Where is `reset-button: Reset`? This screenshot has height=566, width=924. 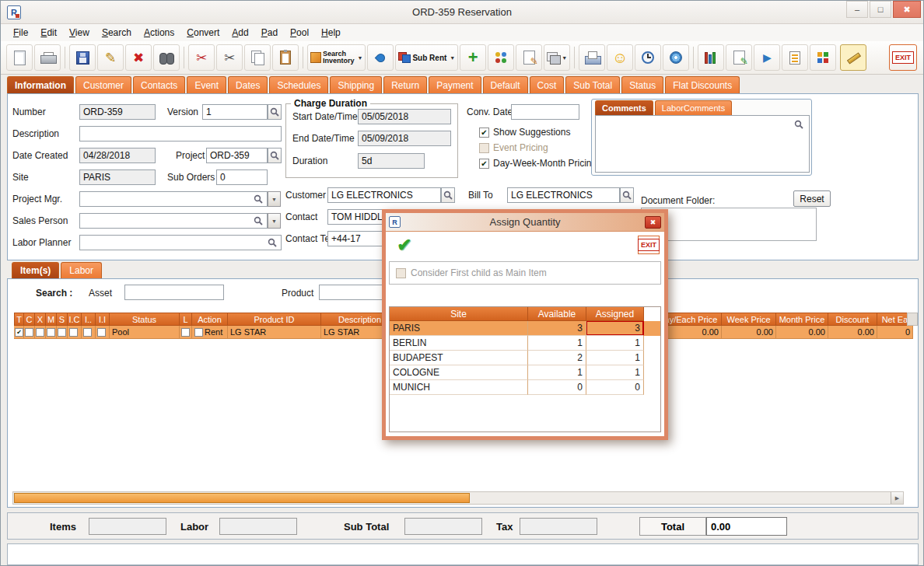
reset-button: Reset is located at coordinates (812, 199).